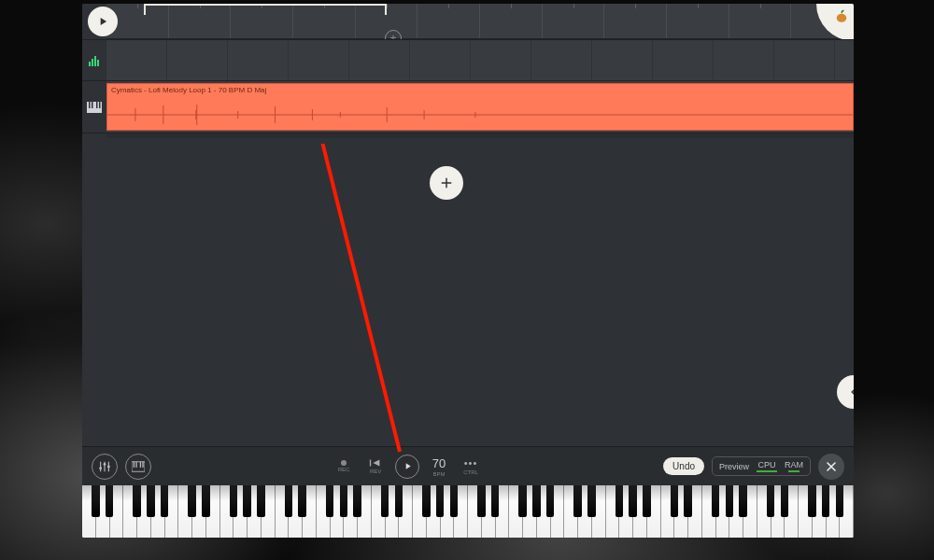 The height and width of the screenshot is (560, 934). I want to click on audio-track-row: Cymatics - Lofi Melody Loop 1 - 70 BPM D…, so click(468, 106).